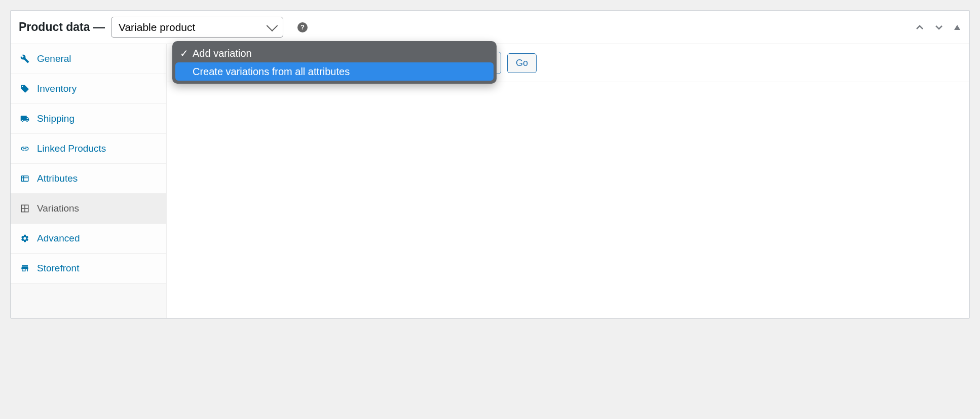 The height and width of the screenshot is (419, 980). Describe the element at coordinates (88, 59) in the screenshot. I see `sidebar-item-general: General` at that location.